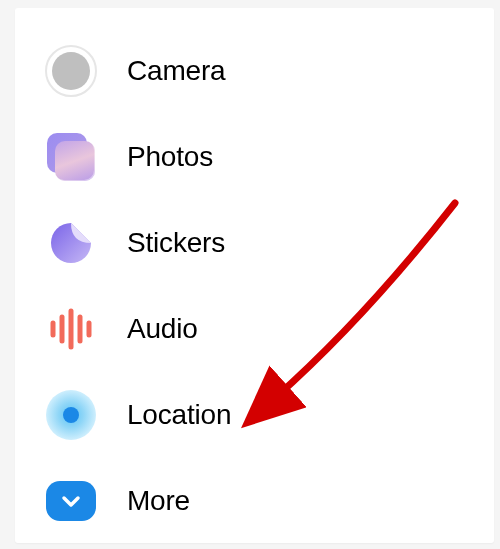  What do you see at coordinates (176, 243) in the screenshot?
I see `menu-item-label: Stickers` at bounding box center [176, 243].